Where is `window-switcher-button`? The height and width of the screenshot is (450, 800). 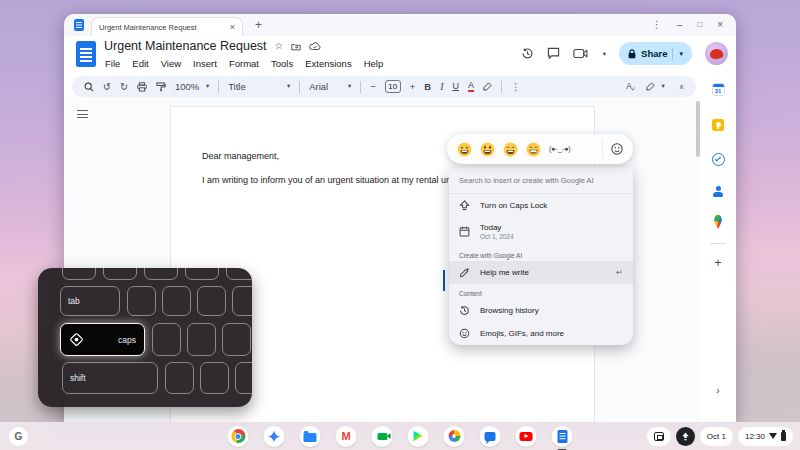
window-switcher-button is located at coordinates (659, 436).